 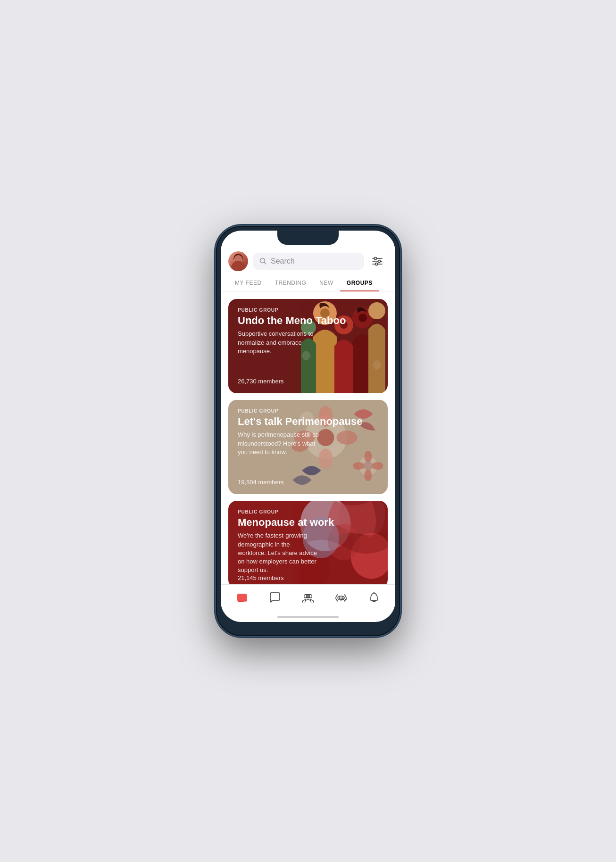 I want to click on card-3-members: 21,145 members, so click(x=308, y=578).